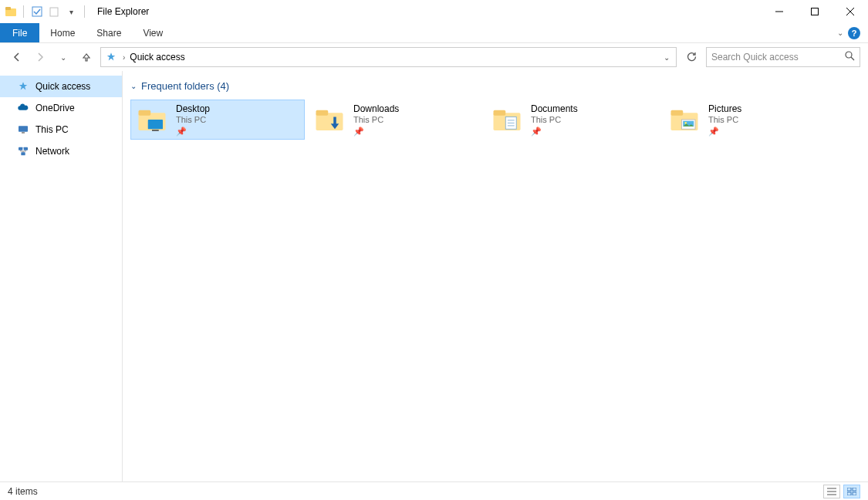 The height and width of the screenshot is (500, 868). Describe the element at coordinates (63, 86) in the screenshot. I see `sidebar-item-label: Quick access` at that location.